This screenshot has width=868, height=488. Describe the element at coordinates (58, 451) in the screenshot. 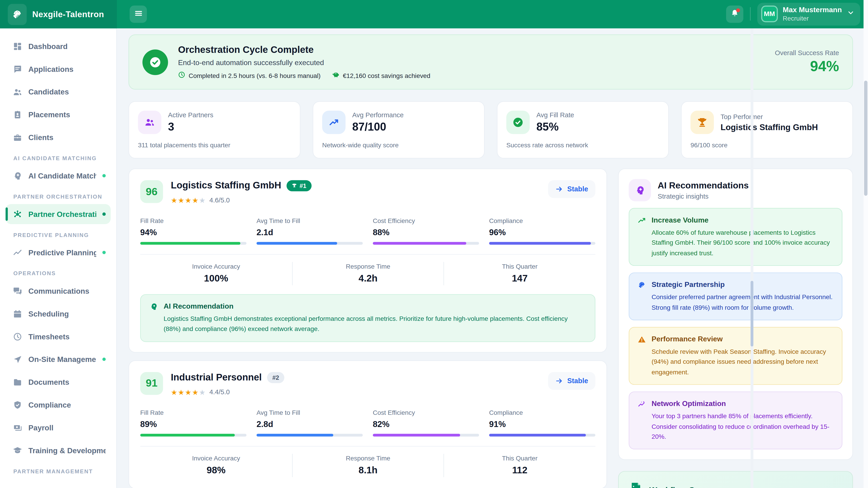

I see `sidebar-item-training-development: Training & Development` at that location.